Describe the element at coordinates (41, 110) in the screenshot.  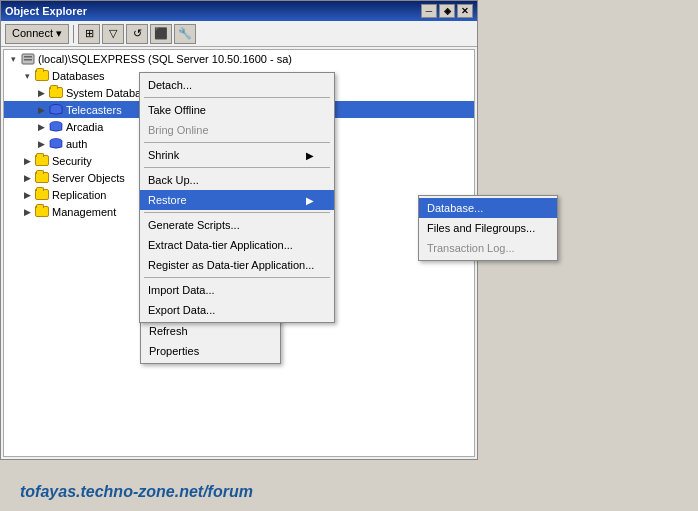
I see `telecasters-expander: ▶` at that location.